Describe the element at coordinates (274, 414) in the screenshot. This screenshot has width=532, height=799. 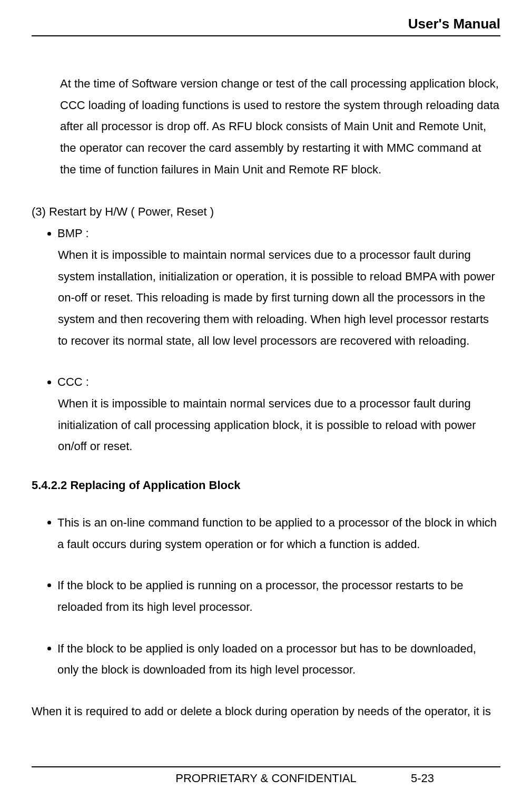
I see `bullet-ccc: CCC : When it is impossible to maintain …` at that location.